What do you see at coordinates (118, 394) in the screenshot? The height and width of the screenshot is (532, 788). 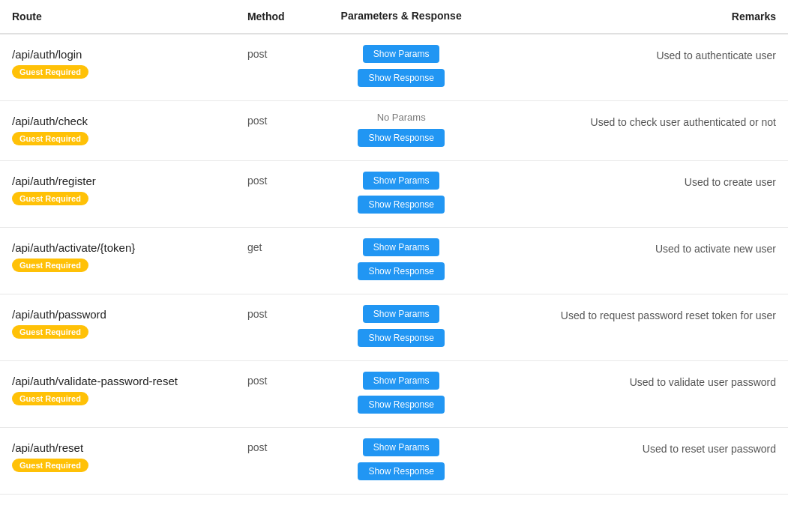 I see `route-cell: /api/auth/validate-password-resetGuest R…` at bounding box center [118, 394].